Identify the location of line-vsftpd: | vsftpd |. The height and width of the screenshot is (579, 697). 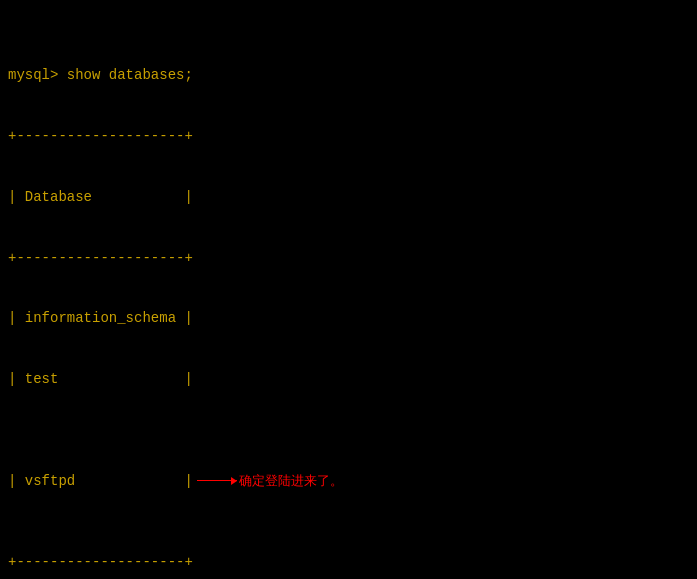
(100, 481).